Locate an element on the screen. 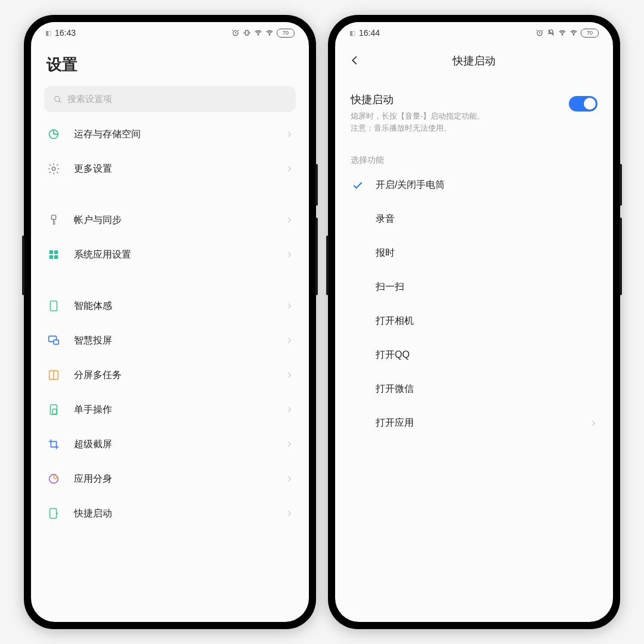  search-icon is located at coordinates (57, 99).